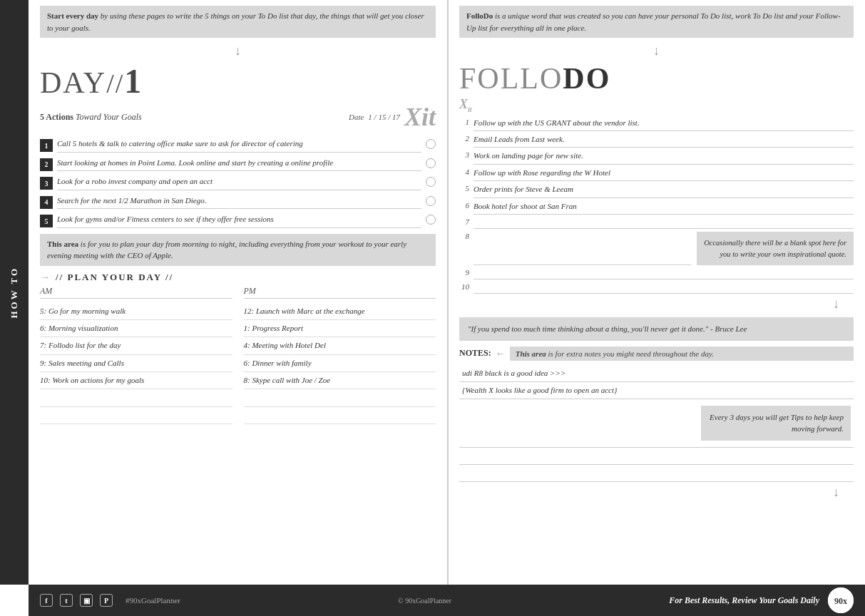 This screenshot has width=865, height=616. Describe the element at coordinates (240, 145) in the screenshot. I see `action-text-1: Call 5 hotels & talk to catering office …` at that location.